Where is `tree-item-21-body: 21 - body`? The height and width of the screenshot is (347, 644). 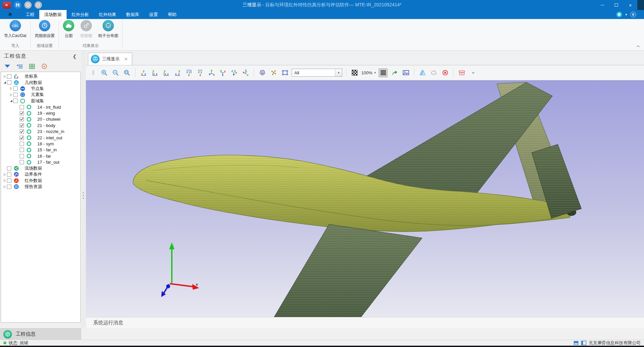
tree-item-21-body: 21 - body is located at coordinates (41, 125).